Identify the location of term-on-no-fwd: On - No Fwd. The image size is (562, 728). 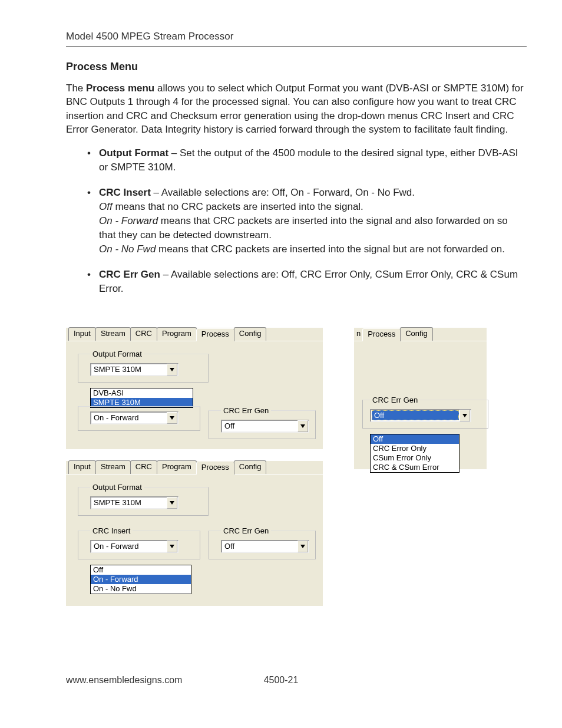
(127, 249).